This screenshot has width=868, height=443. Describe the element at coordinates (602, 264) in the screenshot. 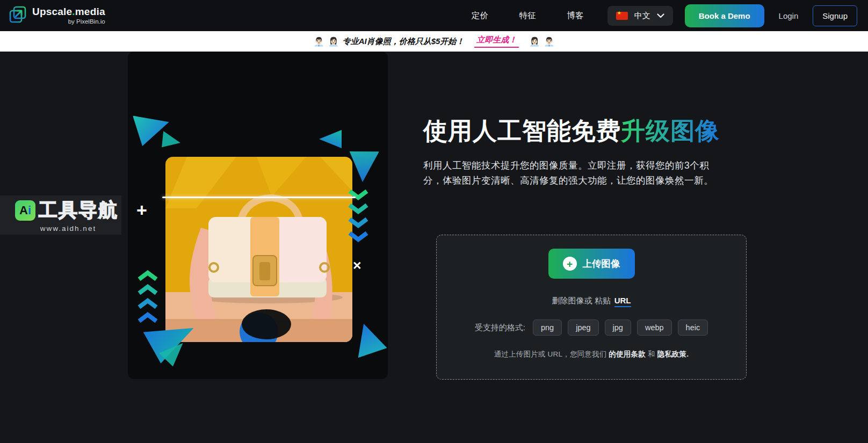

I see `upload-button-label: 上传图像` at that location.